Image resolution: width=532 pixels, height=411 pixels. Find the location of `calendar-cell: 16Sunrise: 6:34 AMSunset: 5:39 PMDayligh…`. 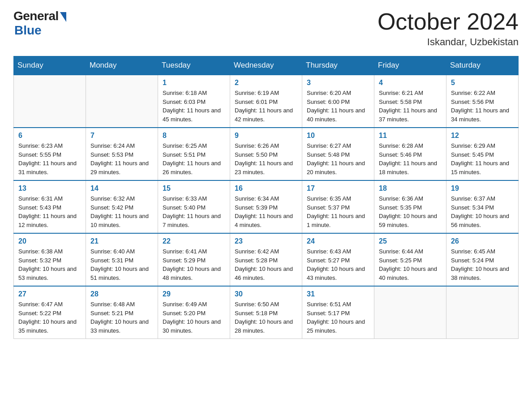

calendar-cell: 16Sunrise: 6:34 AMSunset: 5:39 PMDayligh… is located at coordinates (266, 207).